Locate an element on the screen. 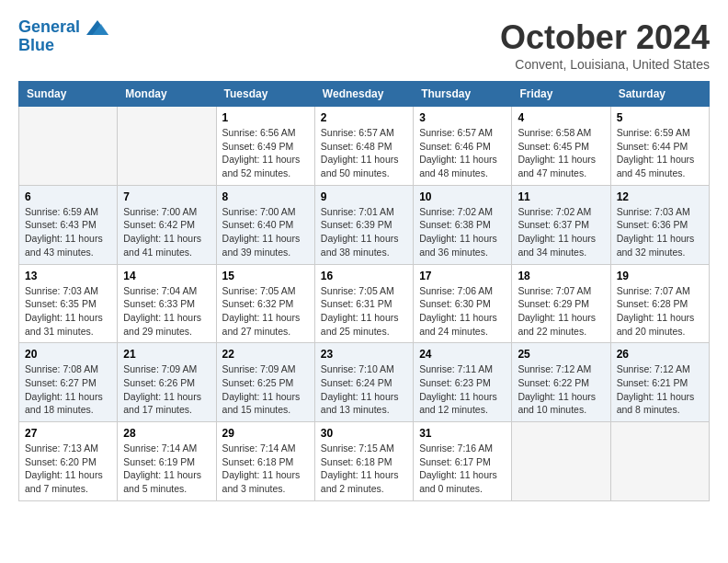 The image size is (728, 563). day-number: 6 is located at coordinates (68, 197).